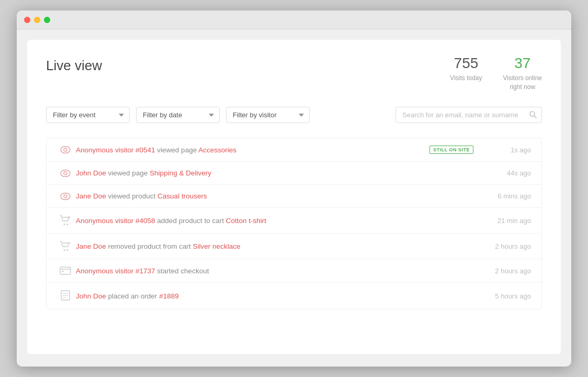 This screenshot has height=377, width=588. I want to click on maximize-button, so click(47, 20).